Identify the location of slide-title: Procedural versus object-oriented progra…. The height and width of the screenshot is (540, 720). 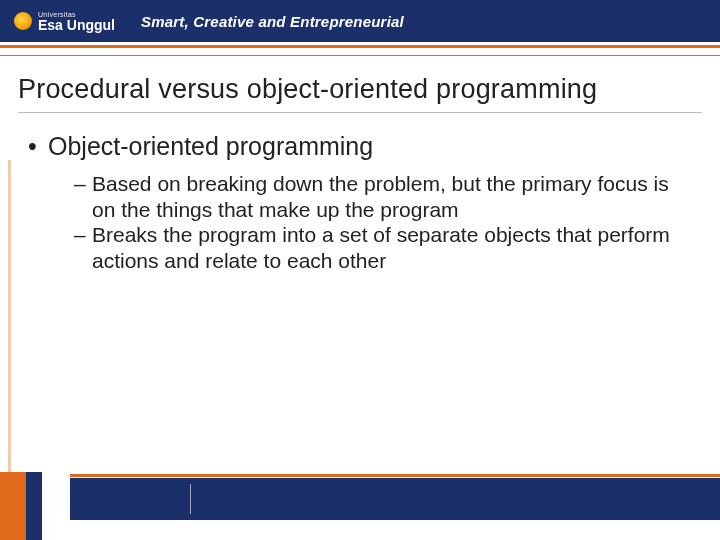
(360, 90).